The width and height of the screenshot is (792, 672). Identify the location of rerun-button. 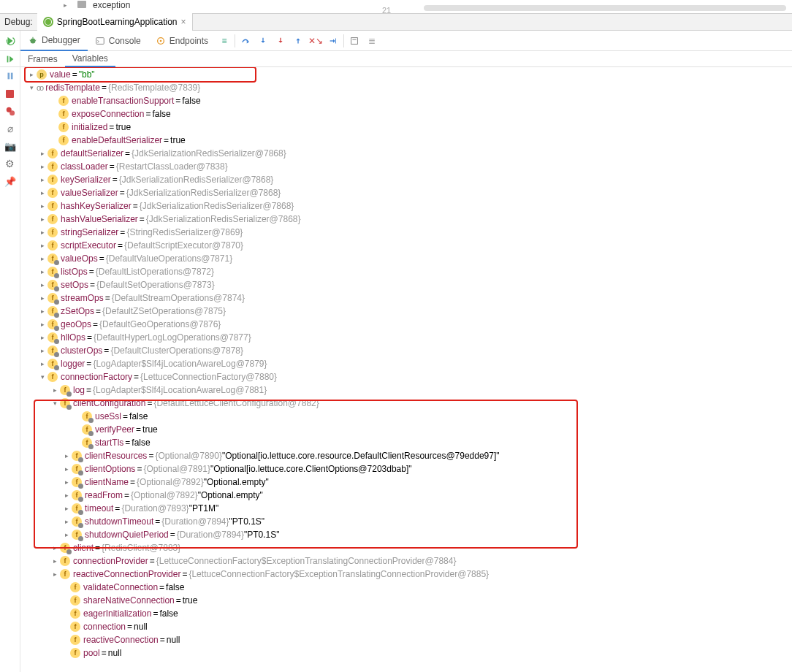
(10, 41).